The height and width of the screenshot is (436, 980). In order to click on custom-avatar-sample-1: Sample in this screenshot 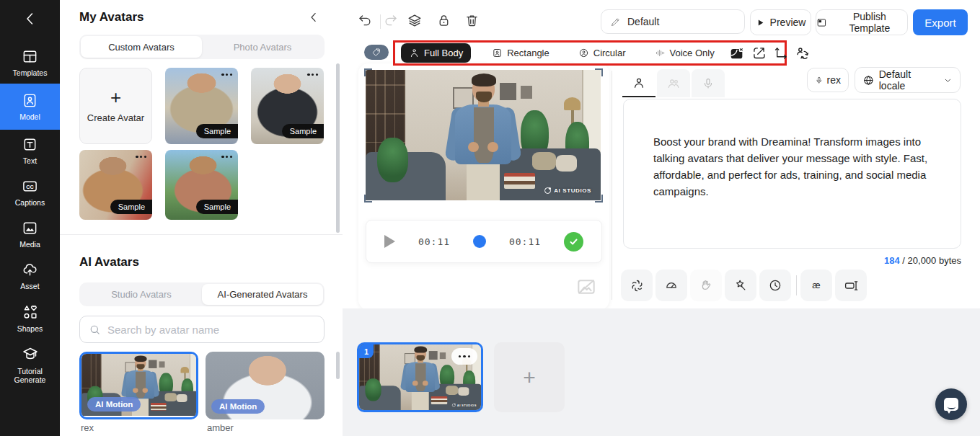, I will do `click(202, 106)`.